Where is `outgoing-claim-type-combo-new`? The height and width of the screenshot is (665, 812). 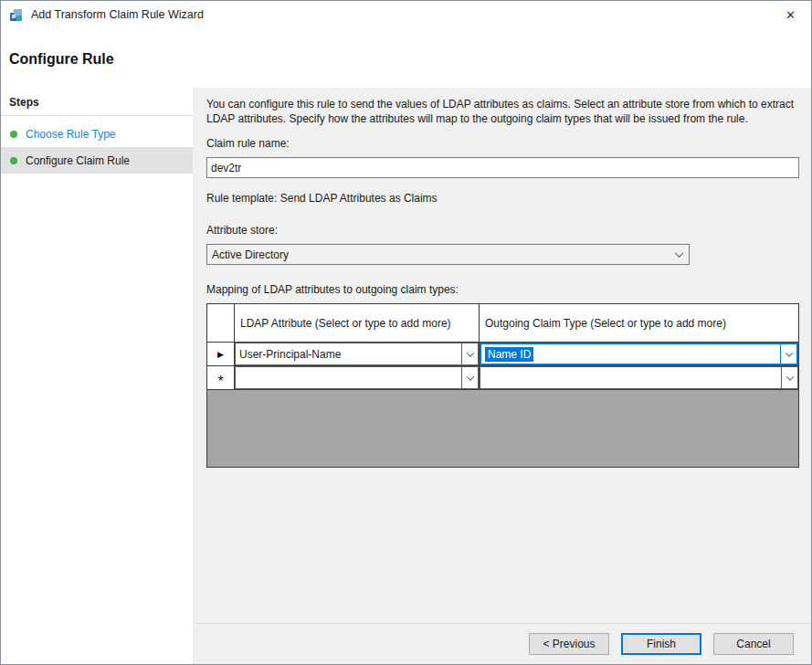
outgoing-claim-type-combo-new is located at coordinates (639, 378).